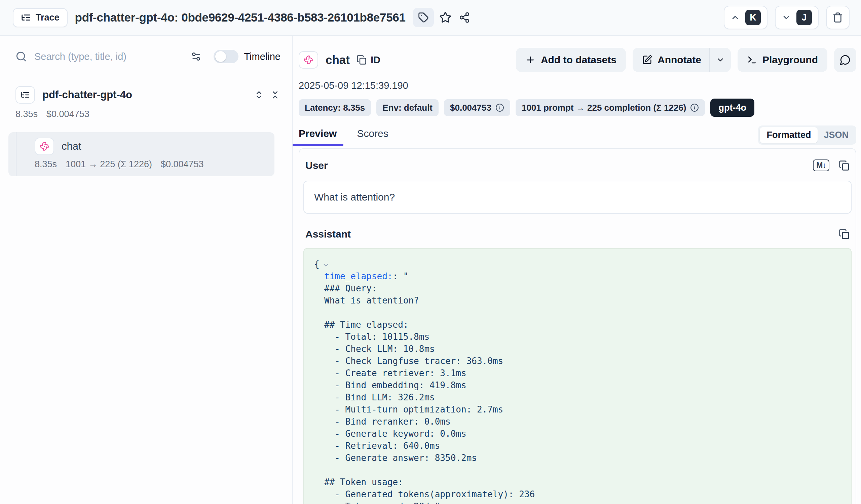  Describe the element at coordinates (797, 18) in the screenshot. I see `next-trace-button: J` at that location.